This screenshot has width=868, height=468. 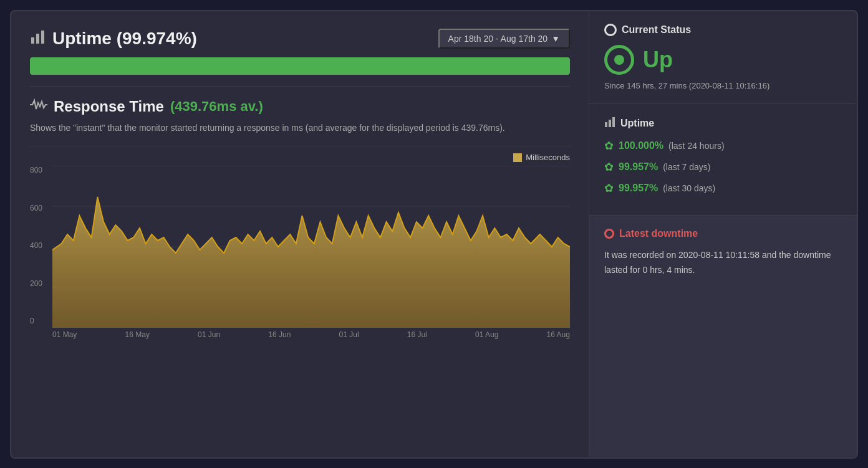 What do you see at coordinates (723, 234) in the screenshot?
I see `downtime-title-row: Latest downtime` at bounding box center [723, 234].